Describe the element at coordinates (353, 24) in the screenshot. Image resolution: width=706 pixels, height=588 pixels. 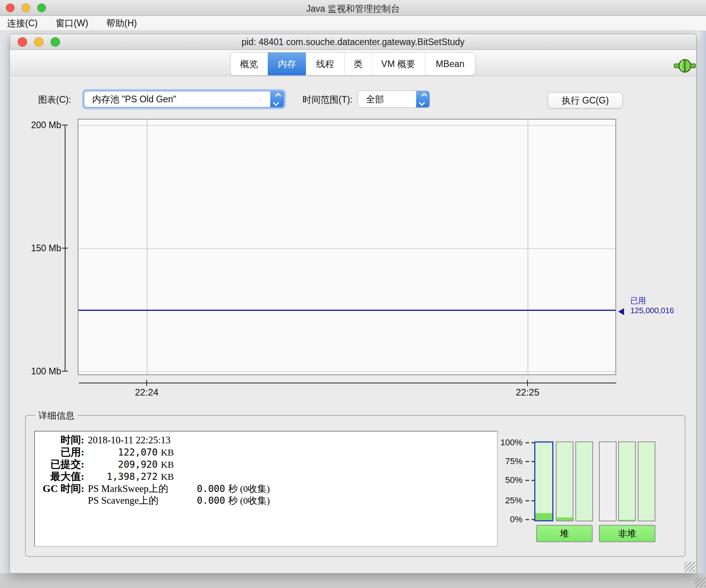
I see `menu-bar: 连接(C) 窗口(W) 帮助(H)` at that location.